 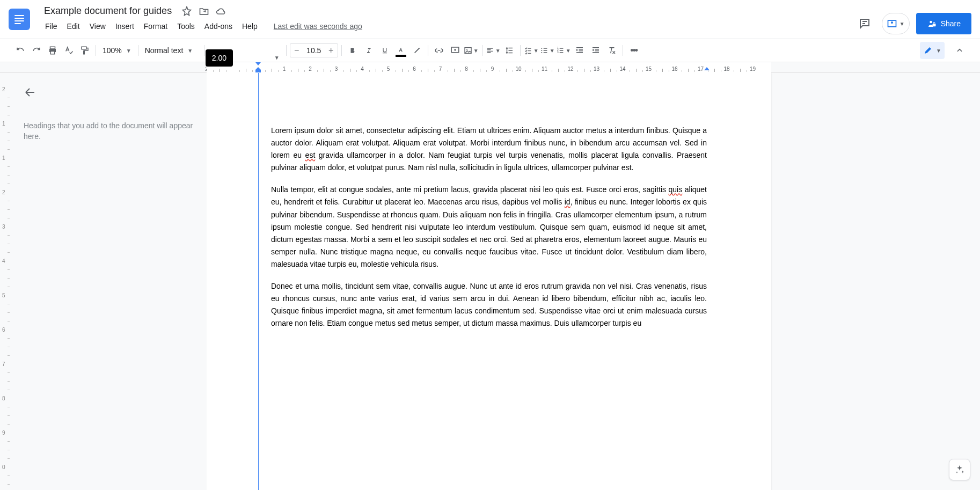 I want to click on document-title: Example document for guides, so click(x=108, y=11).